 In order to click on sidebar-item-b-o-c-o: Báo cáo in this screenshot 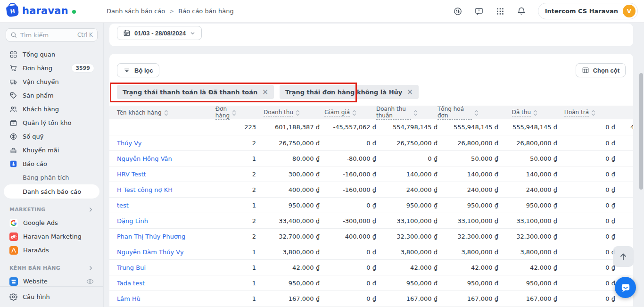, I will do `click(52, 164)`.